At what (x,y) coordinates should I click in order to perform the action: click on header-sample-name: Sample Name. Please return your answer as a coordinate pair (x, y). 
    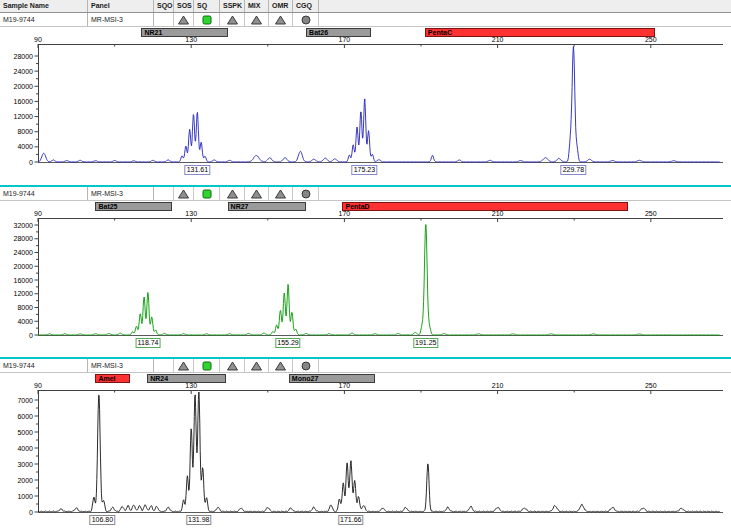
    Looking at the image, I should click on (44, 6).